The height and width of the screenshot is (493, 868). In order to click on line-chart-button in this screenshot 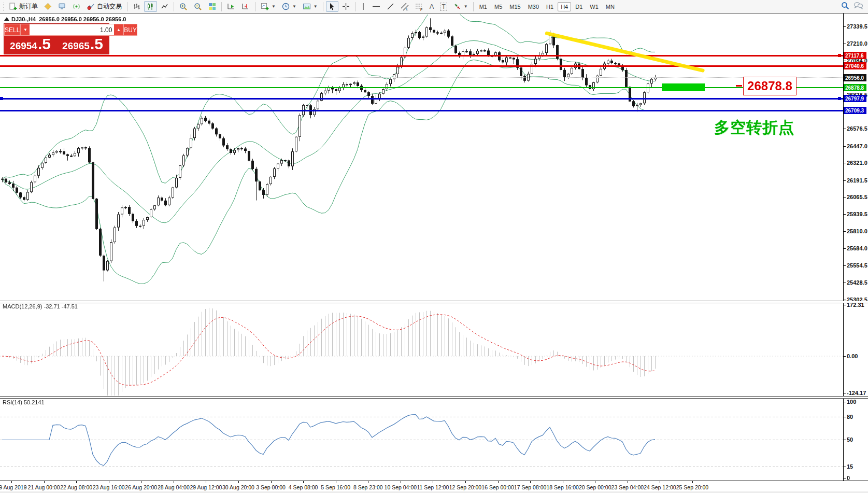, I will do `click(165, 6)`.